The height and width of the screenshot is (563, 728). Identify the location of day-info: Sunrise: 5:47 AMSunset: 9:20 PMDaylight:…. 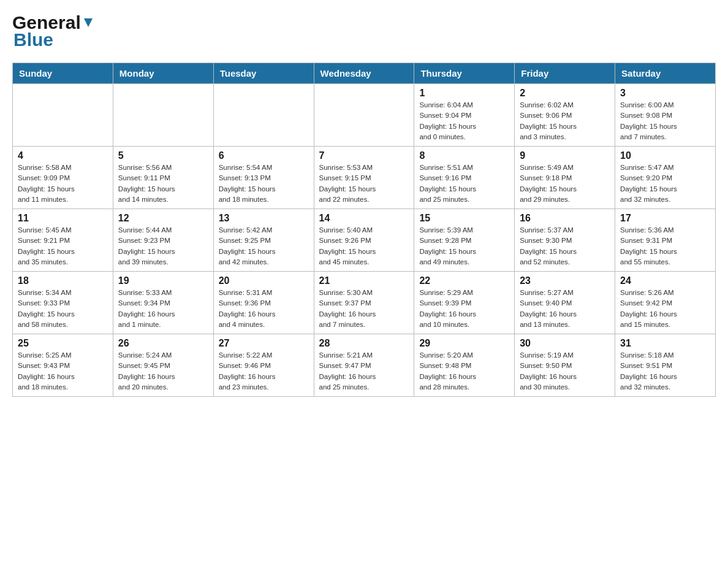
(665, 184).